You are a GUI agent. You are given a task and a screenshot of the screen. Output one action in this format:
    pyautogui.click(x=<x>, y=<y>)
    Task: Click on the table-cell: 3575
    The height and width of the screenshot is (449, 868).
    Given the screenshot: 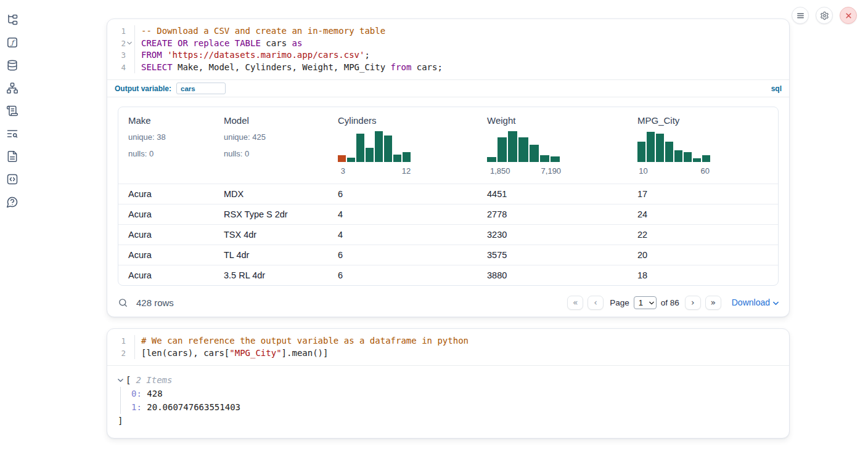 What is the action you would take?
    pyautogui.click(x=552, y=255)
    